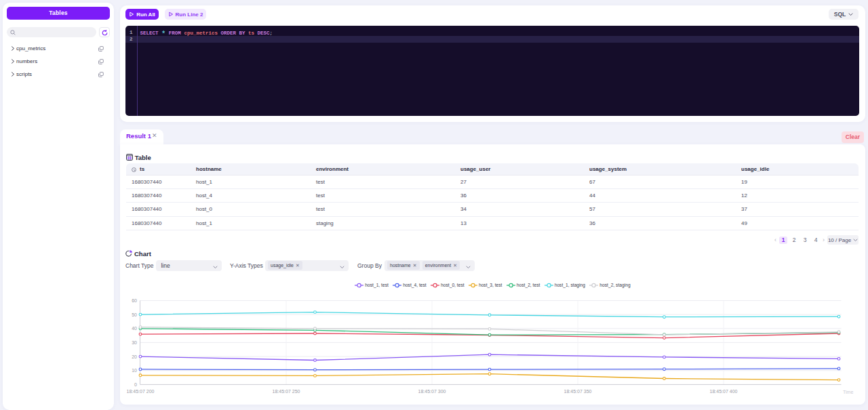  I want to click on svg-text: 0, so click(136, 385).